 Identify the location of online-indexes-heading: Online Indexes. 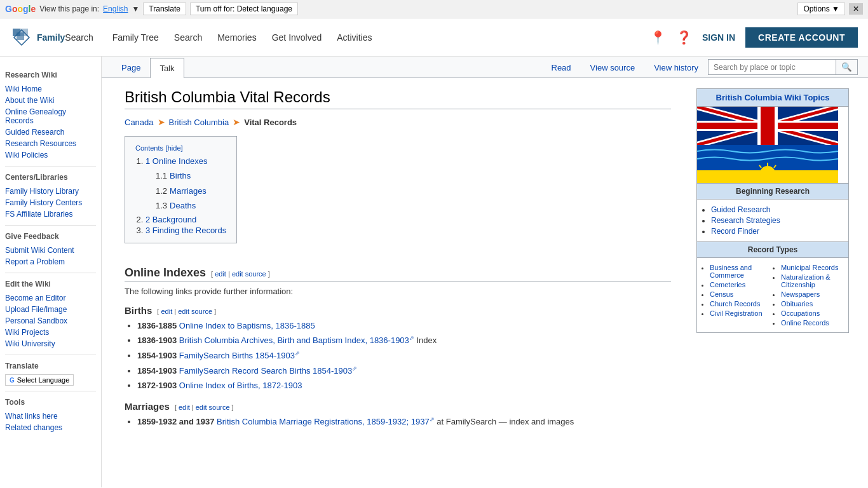
(165, 273).